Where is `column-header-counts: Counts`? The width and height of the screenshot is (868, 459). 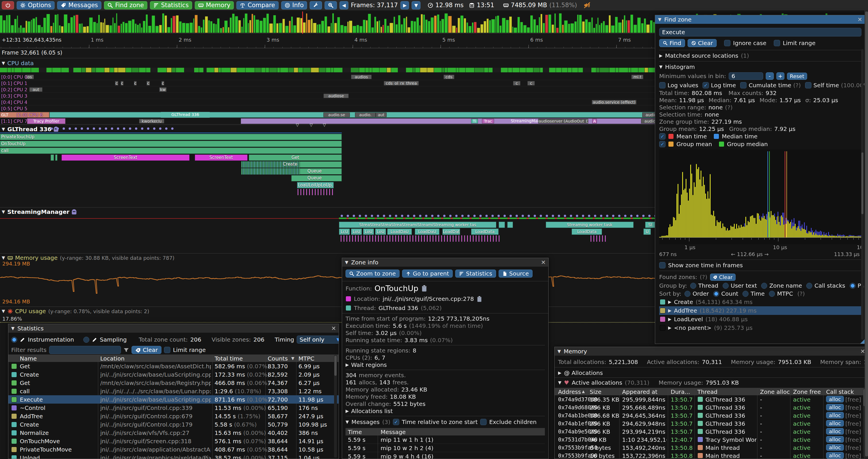
column-header-counts: Counts is located at coordinates (278, 358).